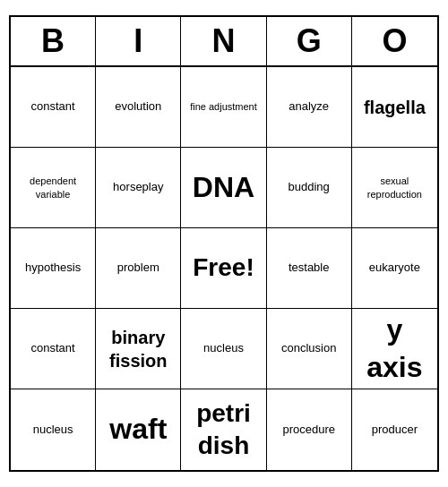 The height and width of the screenshot is (487, 448). Describe the element at coordinates (224, 41) in the screenshot. I see `header-letter: N` at that location.